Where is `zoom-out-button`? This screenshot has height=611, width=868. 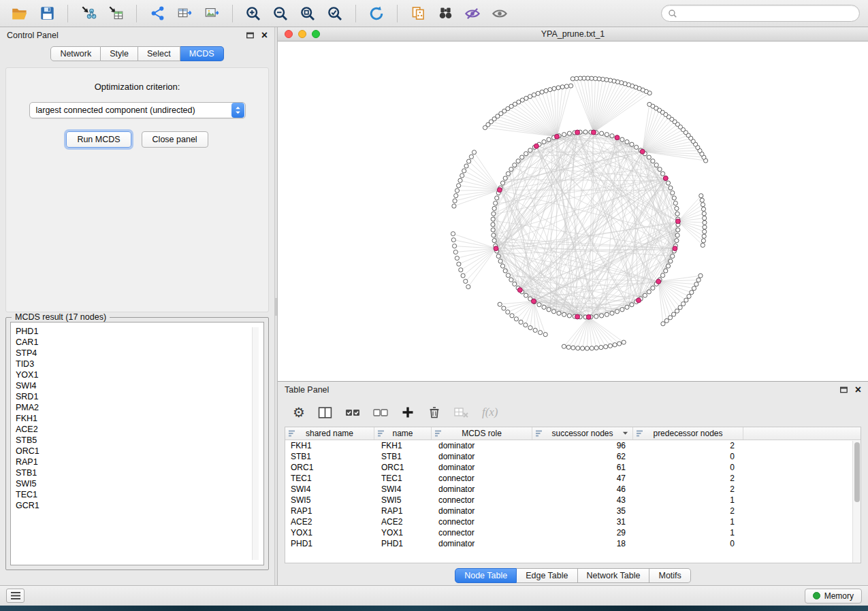
zoom-out-button is located at coordinates (280, 14).